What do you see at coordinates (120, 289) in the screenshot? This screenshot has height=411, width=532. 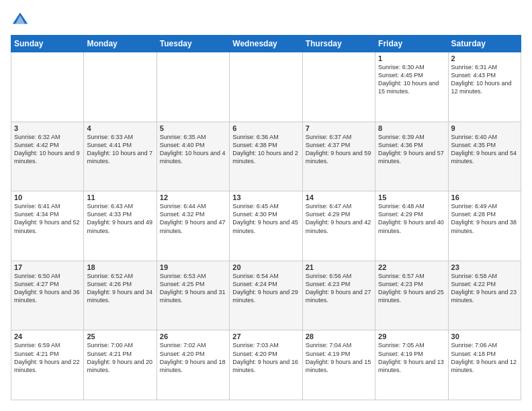 I see `day-info: Sunrise: 6:52 AM Sunset: 4:26 PM Dayligh…` at bounding box center [120, 289].